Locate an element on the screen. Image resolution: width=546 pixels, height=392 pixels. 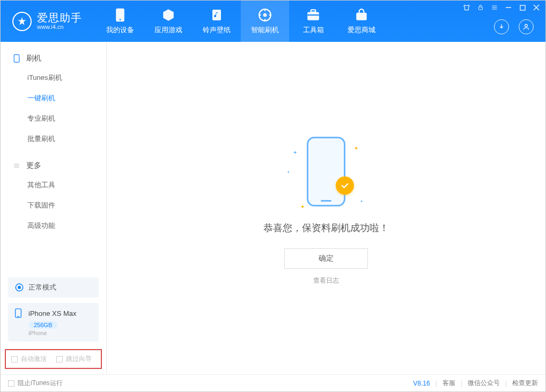
sidebar-group-label: 刷机 is located at coordinates (34, 58).